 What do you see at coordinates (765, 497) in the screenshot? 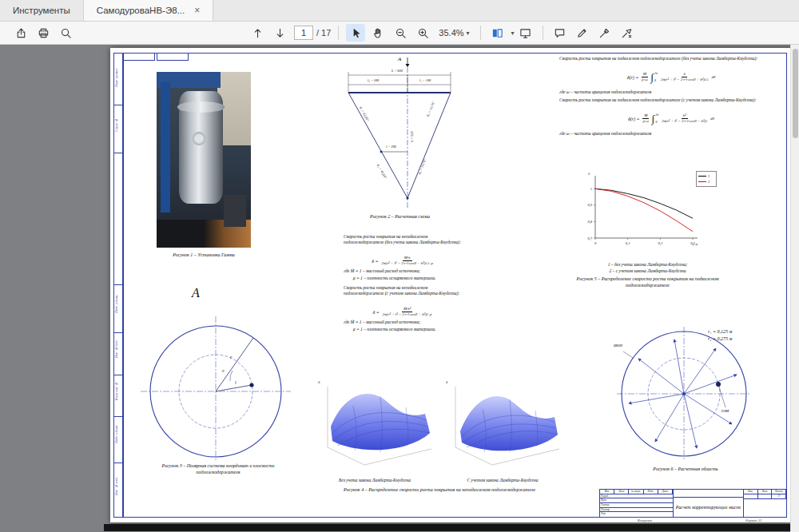
I see `sheet-value` at bounding box center [765, 497].